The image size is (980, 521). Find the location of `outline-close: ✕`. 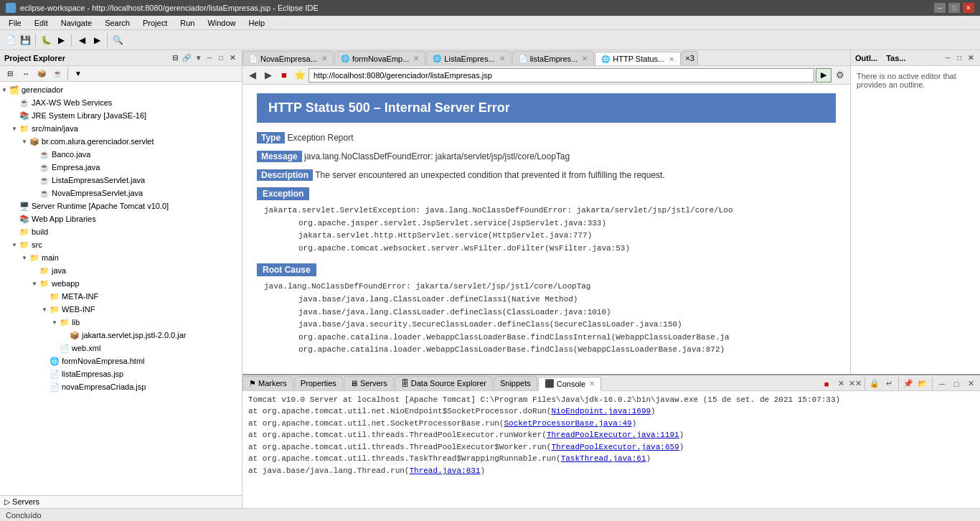

outline-close: ✕ is located at coordinates (971, 58).